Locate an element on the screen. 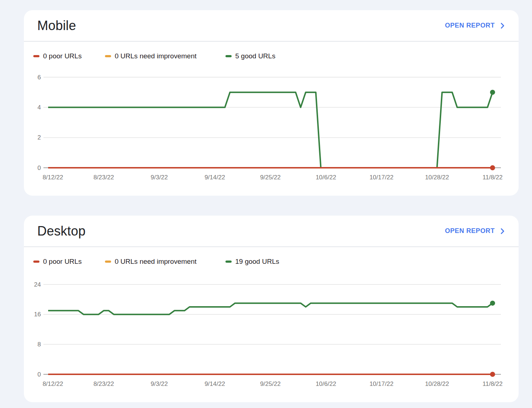 This screenshot has height=408, width=532. legend-item-good: 5 good URLs is located at coordinates (250, 56).